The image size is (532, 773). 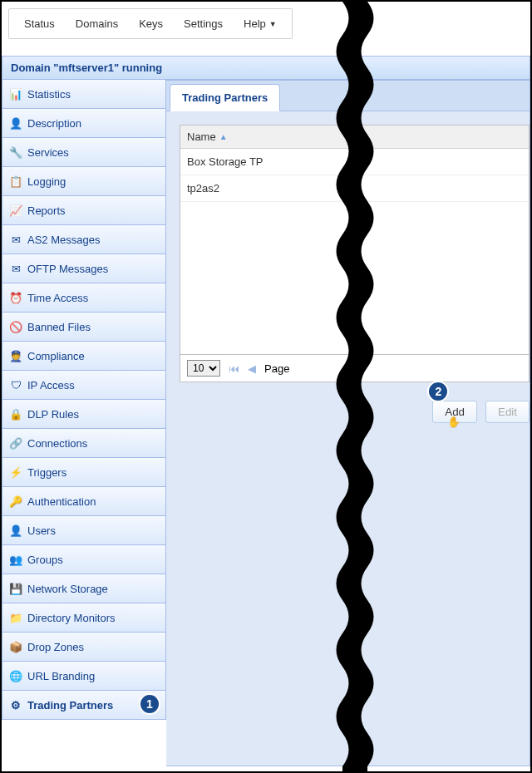 What do you see at coordinates (224, 98) in the screenshot?
I see `tab-trading-partners: Trading Partners` at bounding box center [224, 98].